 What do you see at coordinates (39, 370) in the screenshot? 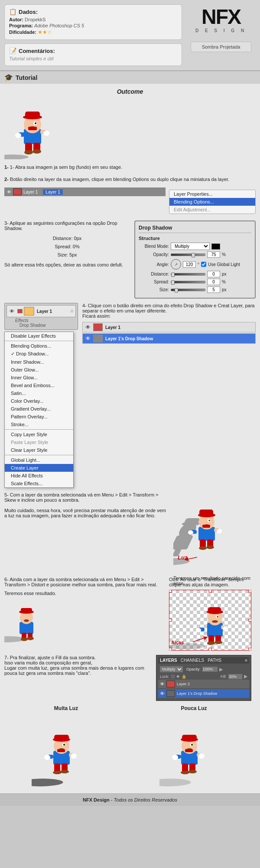
I see `cm-outer-glow: Outer Glow...` at bounding box center [39, 370].